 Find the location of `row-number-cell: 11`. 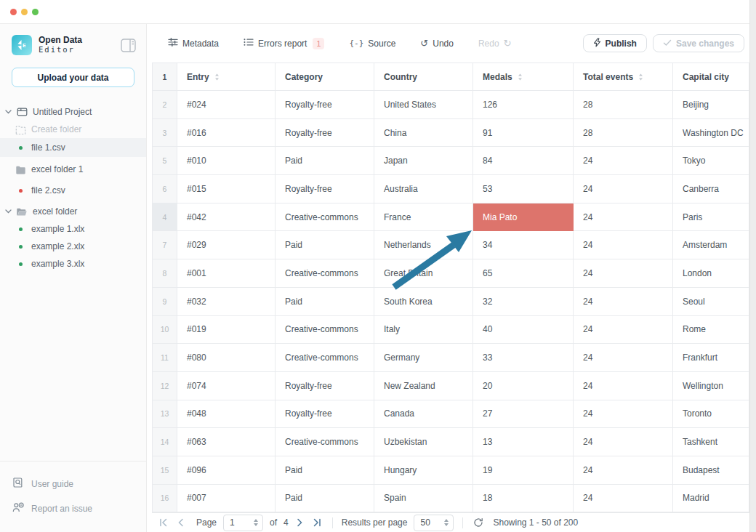

row-number-cell: 11 is located at coordinates (164, 358).